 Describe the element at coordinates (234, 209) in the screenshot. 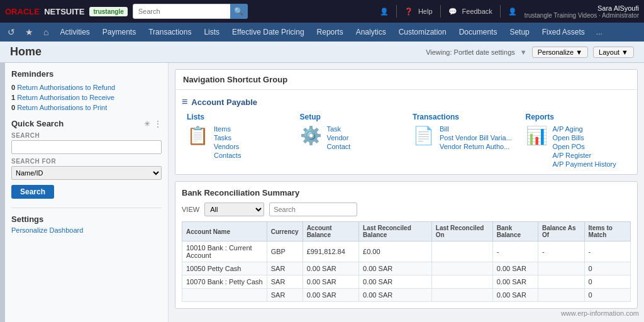

I see `bank-view-select: All Unreconciled Reconciled` at that location.